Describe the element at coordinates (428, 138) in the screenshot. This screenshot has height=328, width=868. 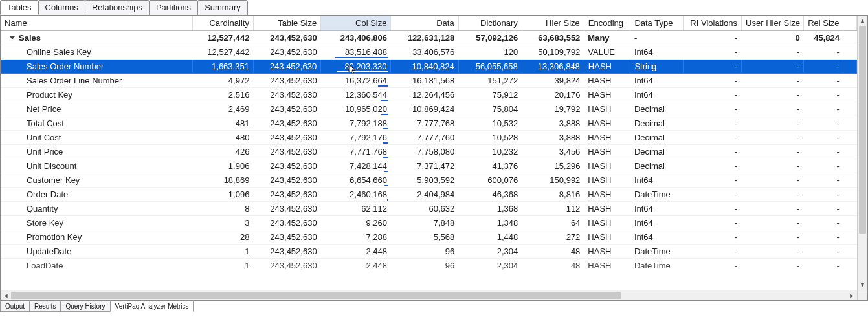
I see `table-row: Unit Cost480243,452,6307,792,1767,777,76…` at that location.